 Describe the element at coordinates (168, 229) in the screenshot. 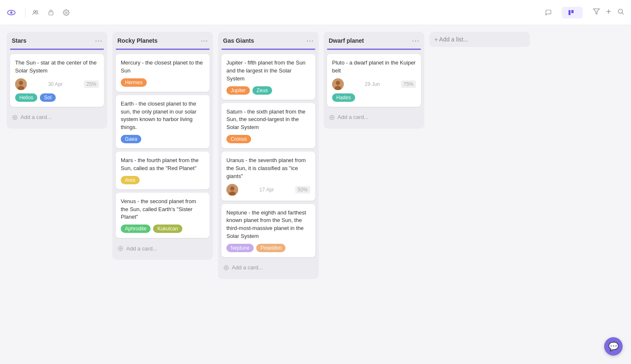

I see `tag-kukulcan: Kukulcan` at that location.